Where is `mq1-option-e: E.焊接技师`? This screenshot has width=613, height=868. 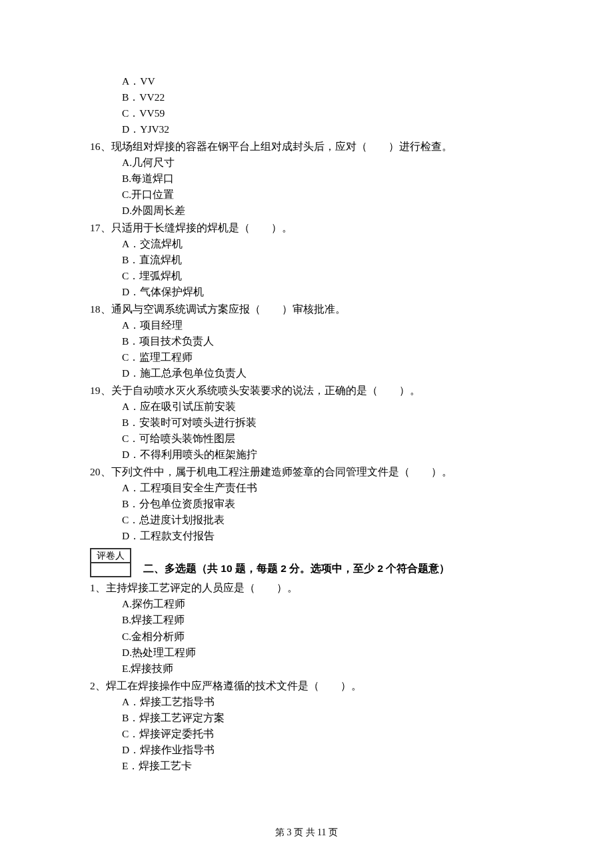
mq1-option-e: E.焊接技师 is located at coordinates (329, 669).